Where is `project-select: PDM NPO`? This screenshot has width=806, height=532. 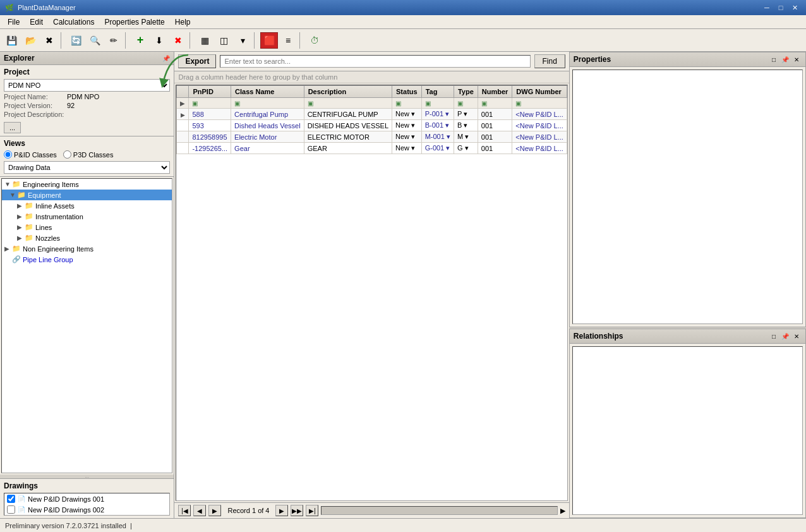
project-select: PDM NPO is located at coordinates (87, 85).